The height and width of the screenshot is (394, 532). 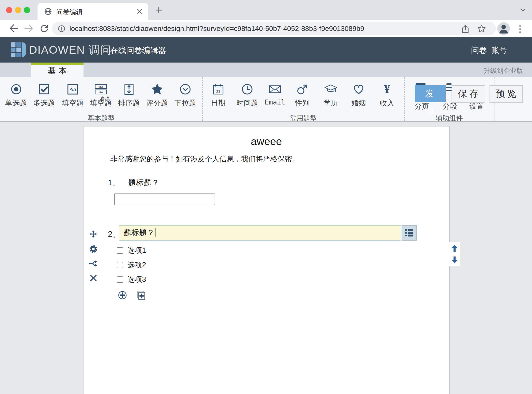 I want to click on tool-sort-question: 排序题, so click(x=129, y=95).